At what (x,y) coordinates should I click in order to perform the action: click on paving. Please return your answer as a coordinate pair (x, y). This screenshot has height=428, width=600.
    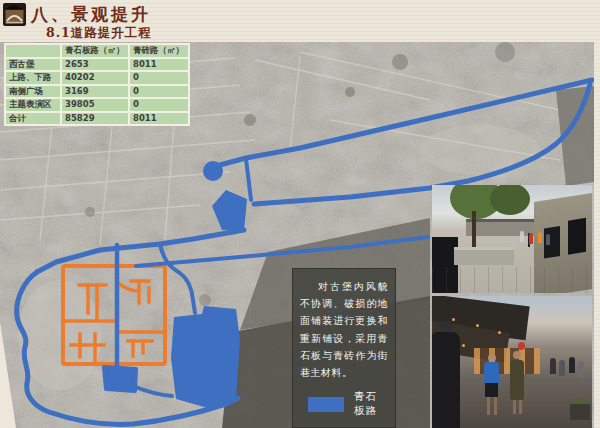
    Looking at the image, I should click on (512, 280).